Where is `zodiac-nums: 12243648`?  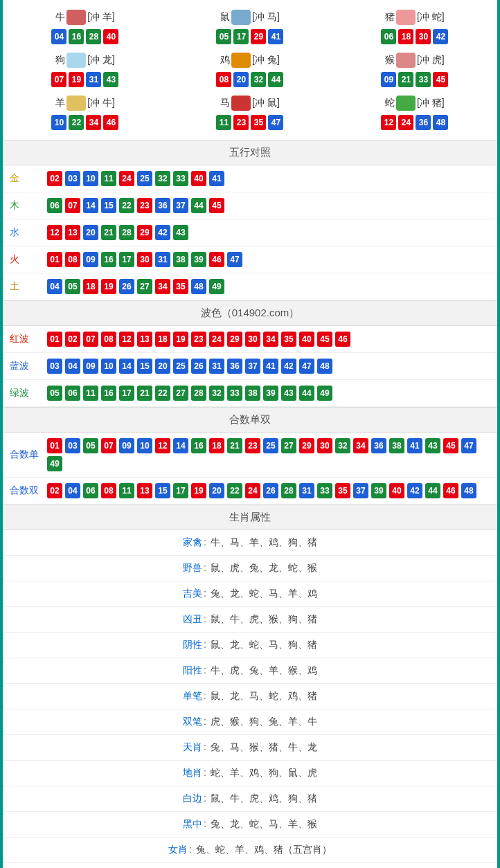
zodiac-nums: 12243648 is located at coordinates (415, 123).